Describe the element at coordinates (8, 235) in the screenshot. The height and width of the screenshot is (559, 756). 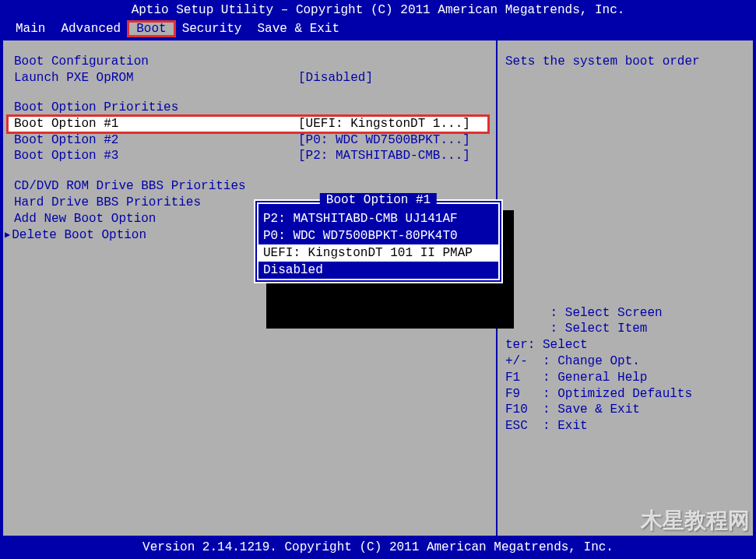
I see `chevron-right-icon: ▶` at that location.